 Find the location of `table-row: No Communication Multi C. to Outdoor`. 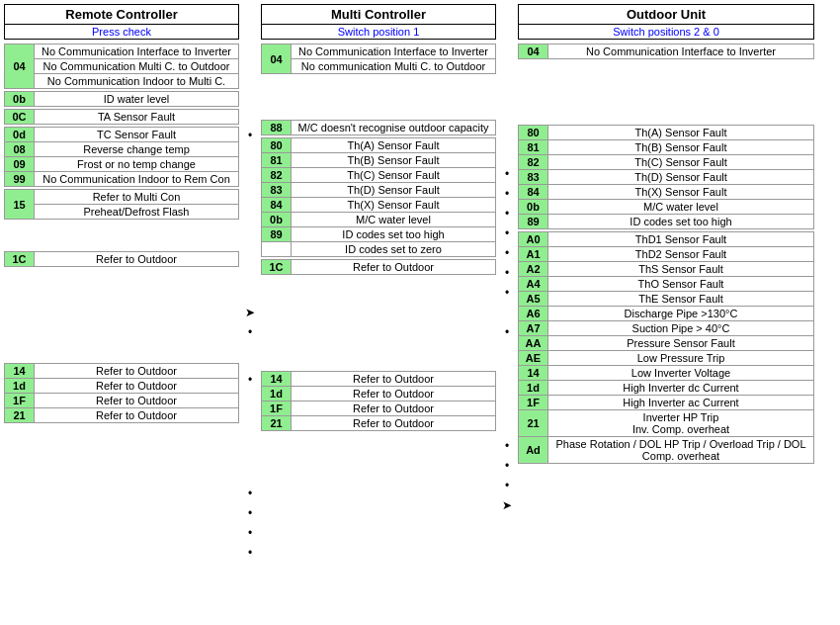

table-row: No Communication Multi C. to Outdoor is located at coordinates (123, 67).